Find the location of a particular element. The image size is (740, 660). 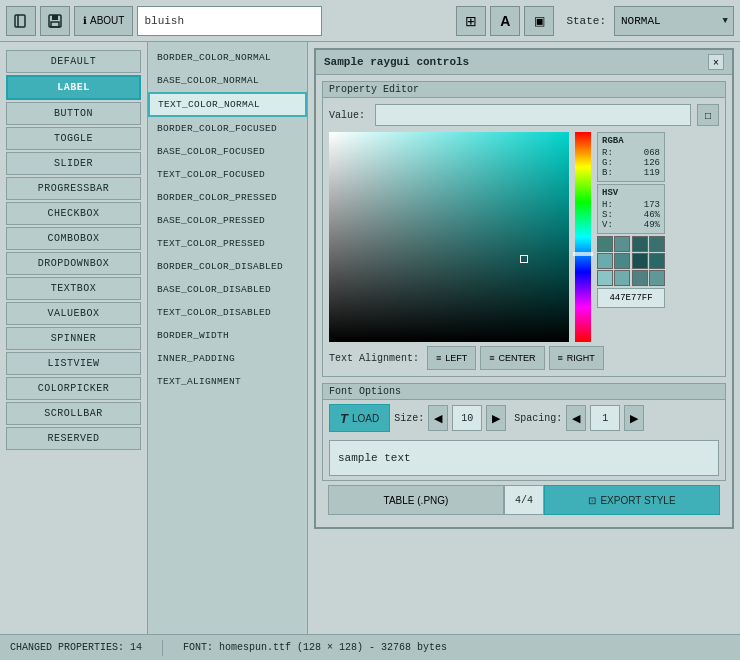

hsv-title: HSV is located at coordinates (631, 193).